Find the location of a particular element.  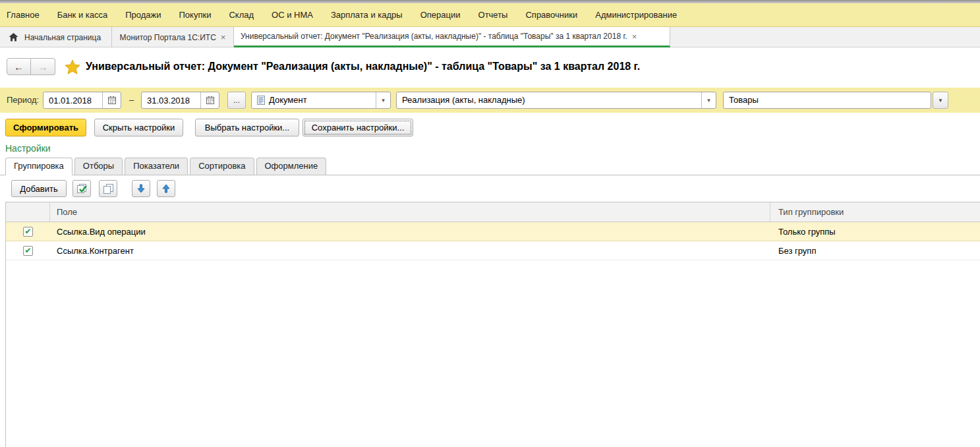

table-part-value: Товары is located at coordinates (827, 100).